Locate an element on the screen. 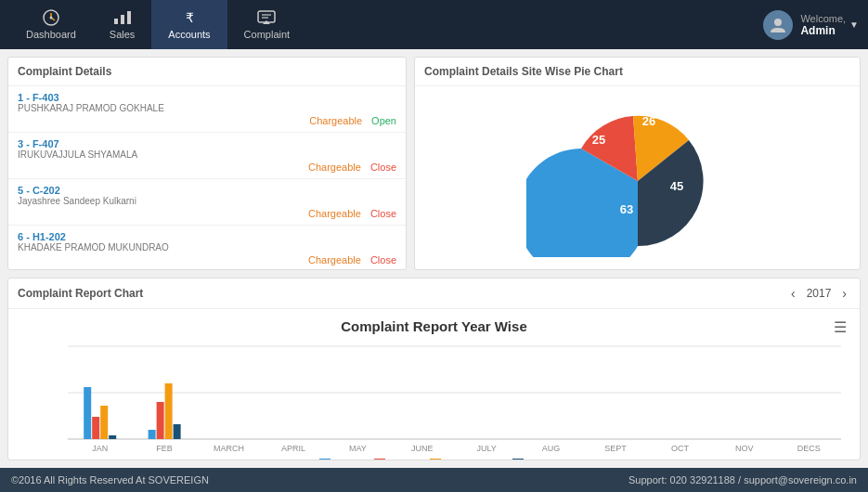 This screenshot has height=492, width=868. complaint-name: KHADAKE PRAMOD MUKUNDRAO is located at coordinates (207, 247).